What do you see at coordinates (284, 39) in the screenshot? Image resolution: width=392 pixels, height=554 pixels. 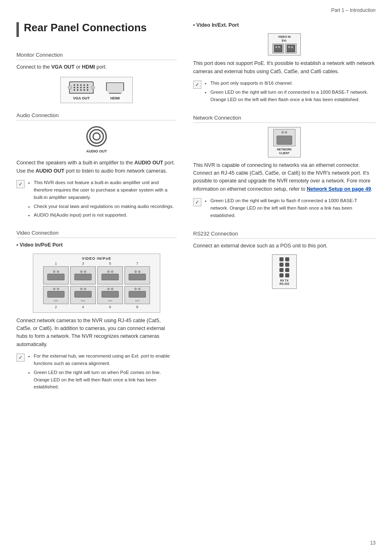 I see `ext-label-top: VIDEO IN Ext.` at bounding box center [284, 39].